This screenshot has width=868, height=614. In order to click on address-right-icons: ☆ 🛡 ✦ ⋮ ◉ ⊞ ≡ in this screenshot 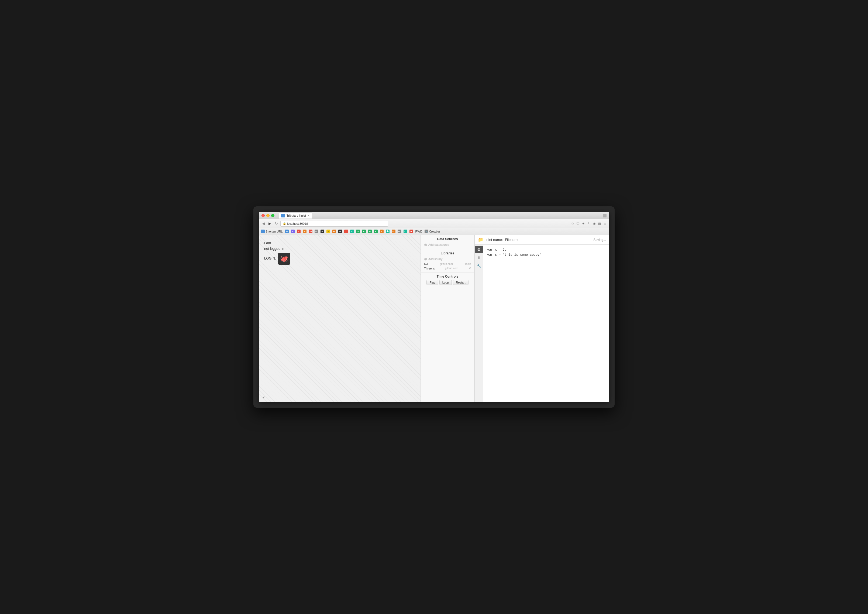, I will do `click(589, 224)`.